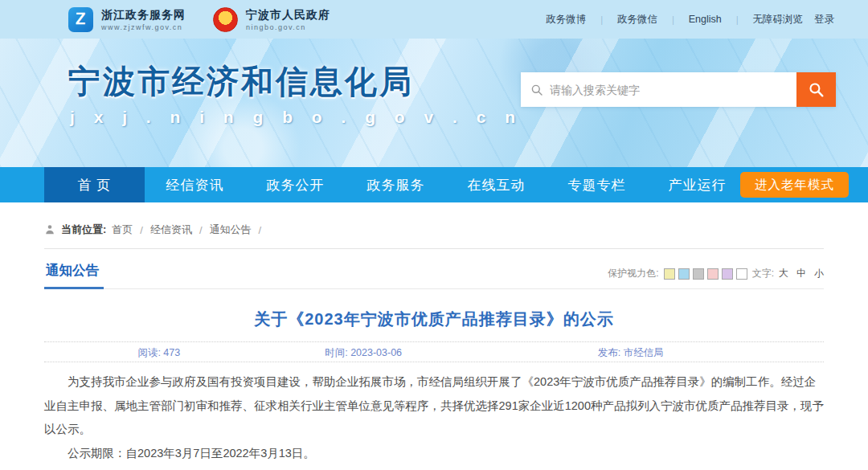 The image size is (868, 470). Describe the element at coordinates (764, 273) in the screenshot. I see `font-size-label: 文字:` at that location.